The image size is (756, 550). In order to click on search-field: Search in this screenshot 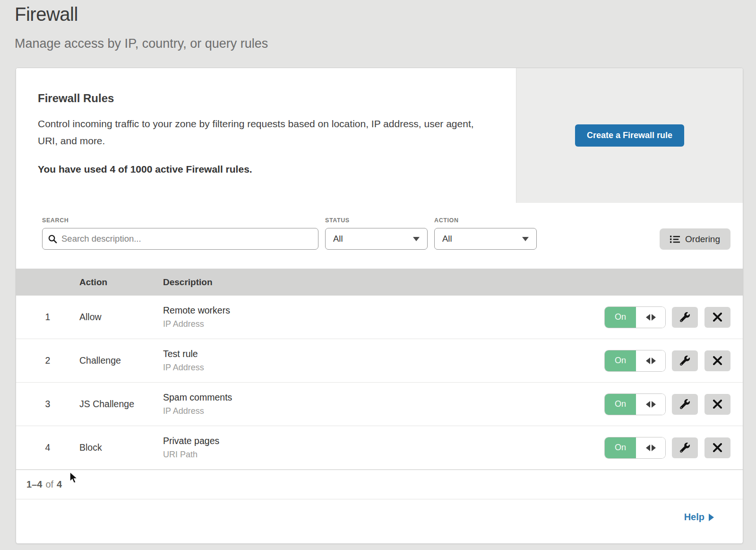, I will do `click(180, 234)`.